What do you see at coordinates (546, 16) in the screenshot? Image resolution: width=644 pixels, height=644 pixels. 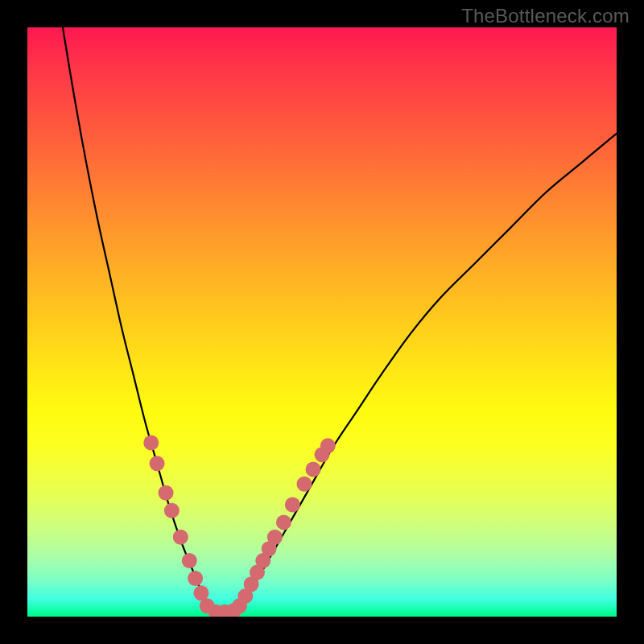 I see `watermark-text: TheBottleneck.com` at bounding box center [546, 16].